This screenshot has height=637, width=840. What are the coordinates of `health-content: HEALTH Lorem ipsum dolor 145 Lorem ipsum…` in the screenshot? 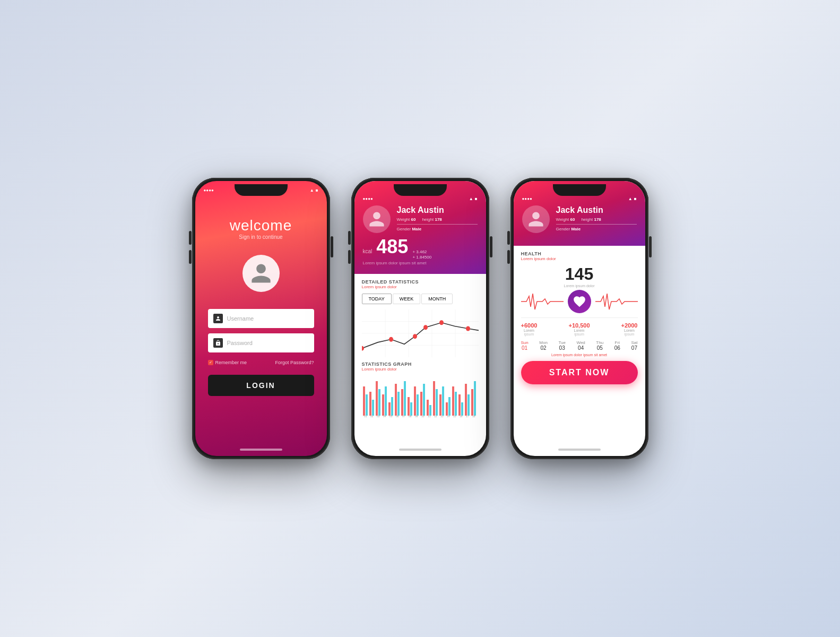 It's located at (579, 317).